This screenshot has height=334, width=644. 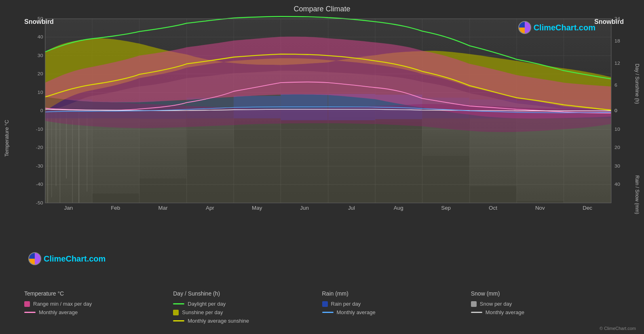 I want to click on legend-snow-per-day: Snow per day, so click(x=545, y=304).